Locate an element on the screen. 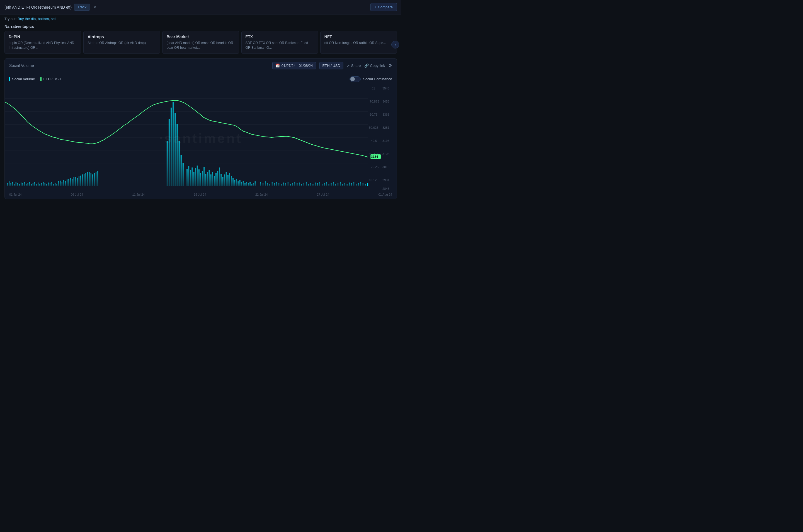  track-button: Track is located at coordinates (82, 7).